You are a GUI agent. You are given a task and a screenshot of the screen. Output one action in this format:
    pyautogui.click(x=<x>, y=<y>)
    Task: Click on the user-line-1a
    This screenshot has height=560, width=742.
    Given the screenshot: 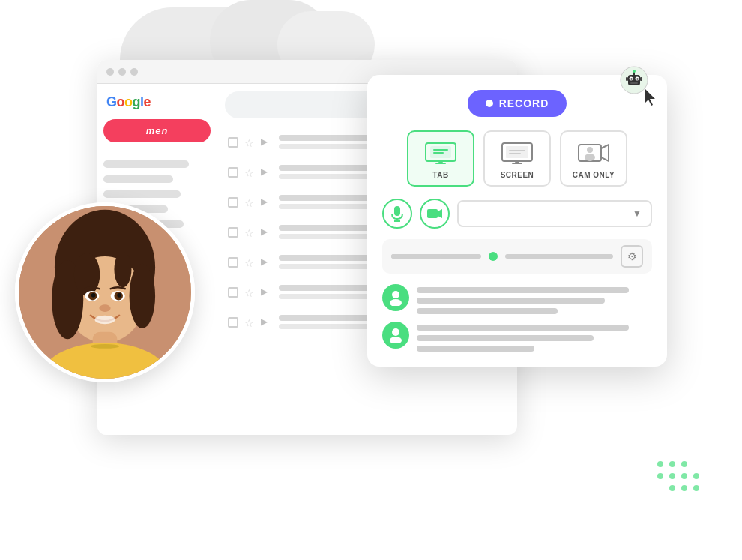 What is the action you would take?
    pyautogui.click(x=523, y=290)
    